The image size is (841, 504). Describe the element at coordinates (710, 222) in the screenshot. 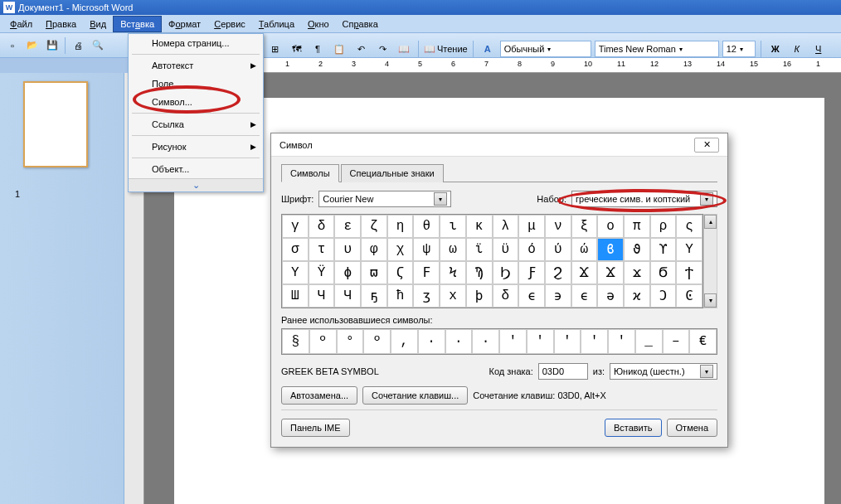

I see `scroll-up-btn: ▴` at that location.